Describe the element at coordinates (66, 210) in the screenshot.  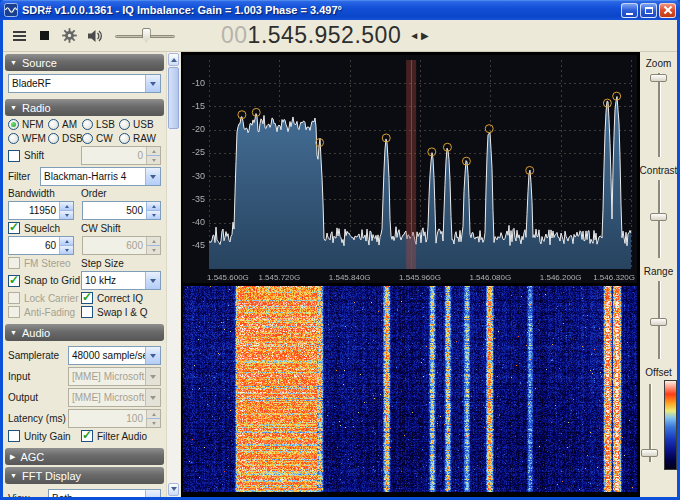
I see `bandwidth-spinner` at that location.